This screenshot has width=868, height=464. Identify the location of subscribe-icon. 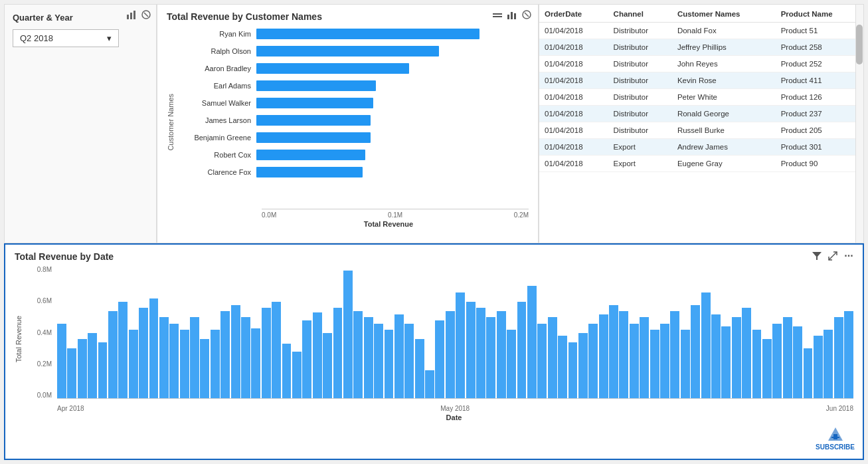
(835, 435).